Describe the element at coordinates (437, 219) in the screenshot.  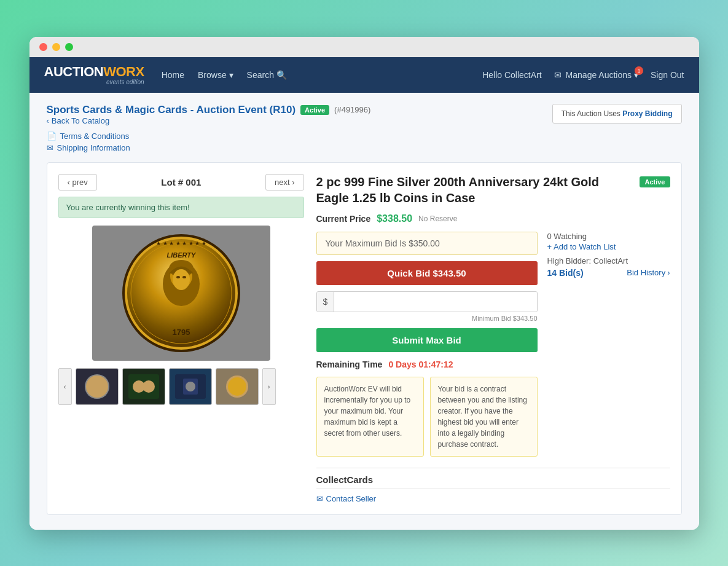
I see `no-reserve-label: No Reserve` at that location.